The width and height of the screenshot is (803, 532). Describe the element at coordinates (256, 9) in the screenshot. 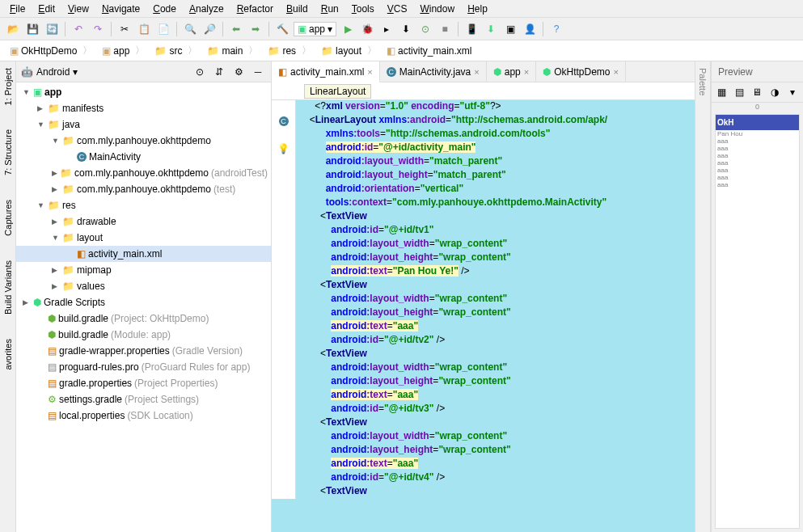

I see `menu-refactor: Refactor` at that location.